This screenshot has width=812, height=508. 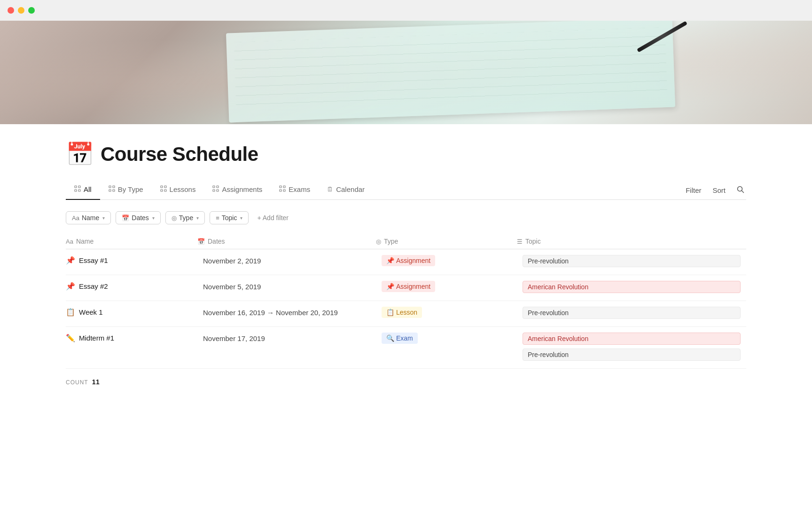 What do you see at coordinates (379, 242) in the screenshot?
I see `type-col-icon: ◎` at bounding box center [379, 242].